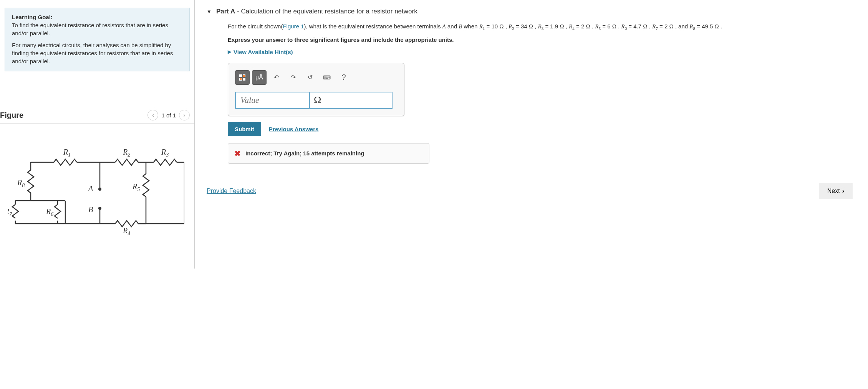  What do you see at coordinates (532, 15) in the screenshot?
I see `part-header: ▼ Part A - Calculation of the equivalent…` at bounding box center [532, 15].